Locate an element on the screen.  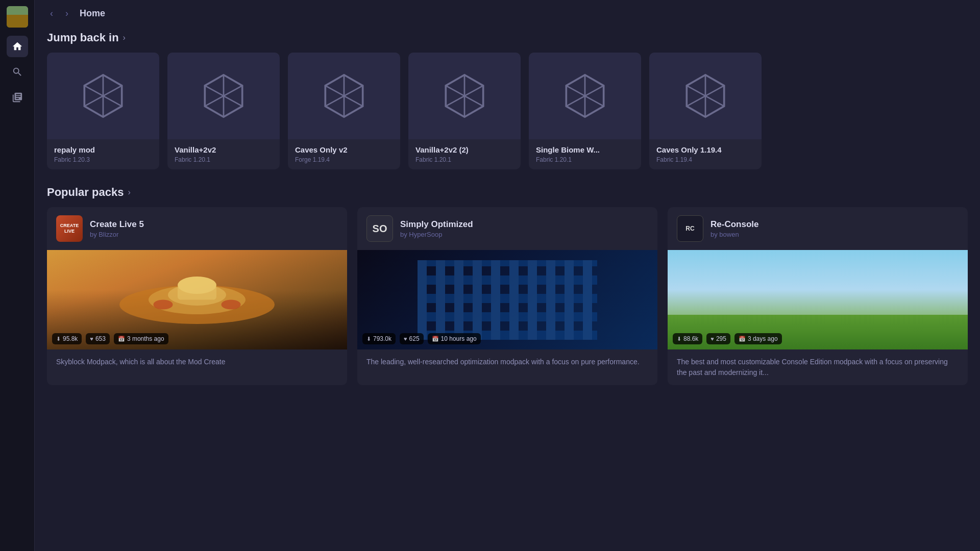
jump-card: Caves Only v2 Forge 1.19.4 is located at coordinates (344, 111).